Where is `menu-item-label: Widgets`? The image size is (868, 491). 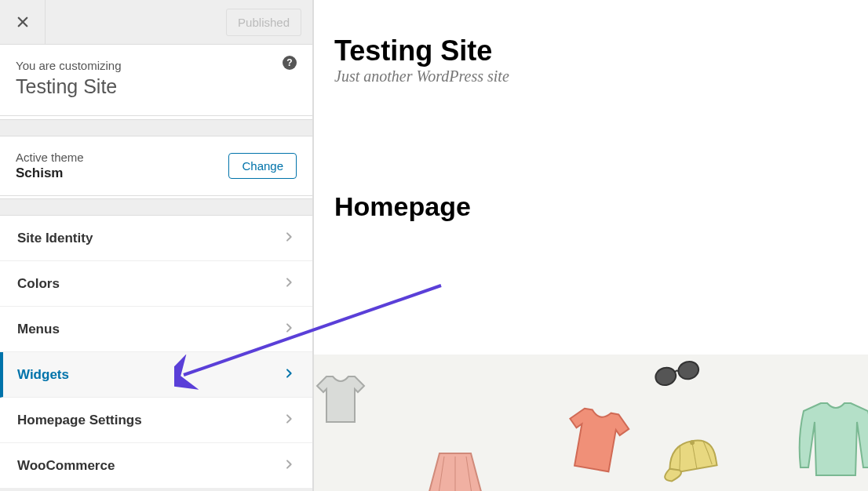 menu-item-label: Widgets is located at coordinates (43, 375).